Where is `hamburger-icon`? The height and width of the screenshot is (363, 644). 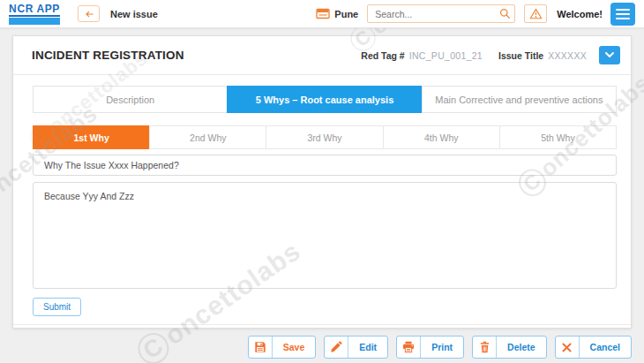
hamburger-icon is located at coordinates (623, 10).